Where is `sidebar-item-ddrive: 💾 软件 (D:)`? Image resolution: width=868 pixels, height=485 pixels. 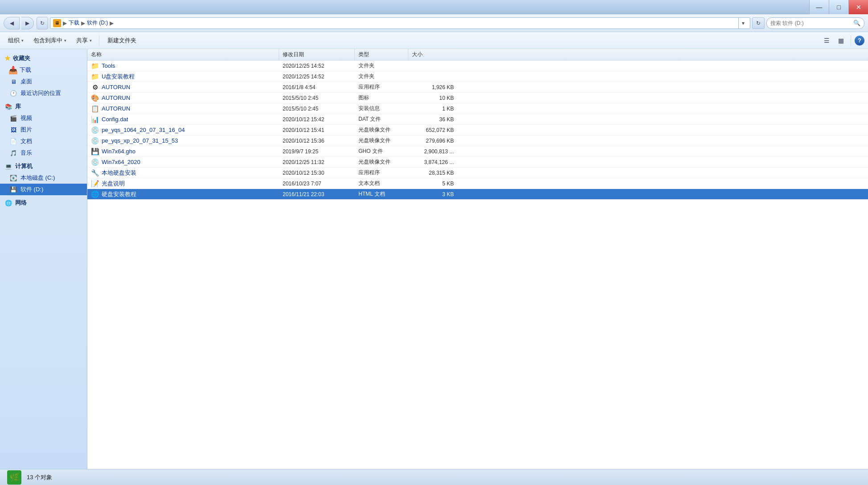 sidebar-item-ddrive: 💾 软件 (D:) is located at coordinates (44, 189).